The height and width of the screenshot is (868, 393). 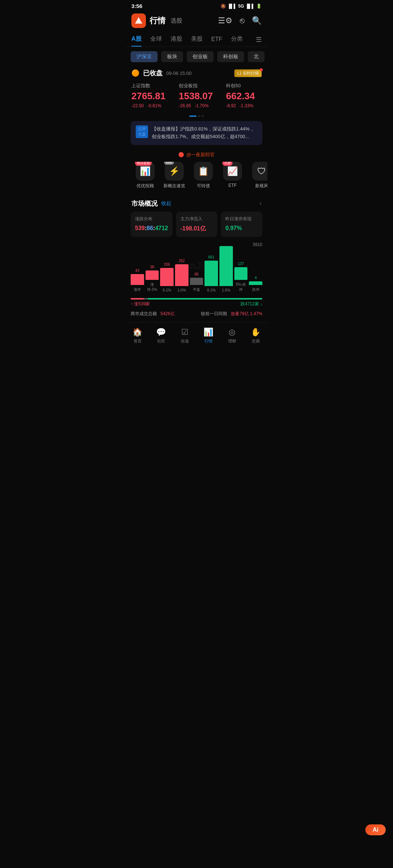 What do you see at coordinates (256, 278) in the screenshot?
I see `bar-val-9: 4` at bounding box center [256, 278].